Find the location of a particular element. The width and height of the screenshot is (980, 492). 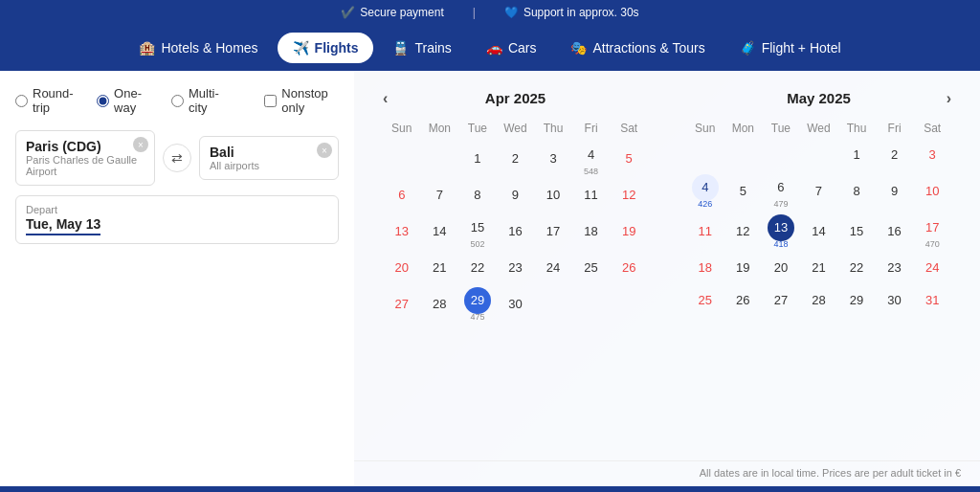

prev-month-button: ‹ is located at coordinates (385, 99).